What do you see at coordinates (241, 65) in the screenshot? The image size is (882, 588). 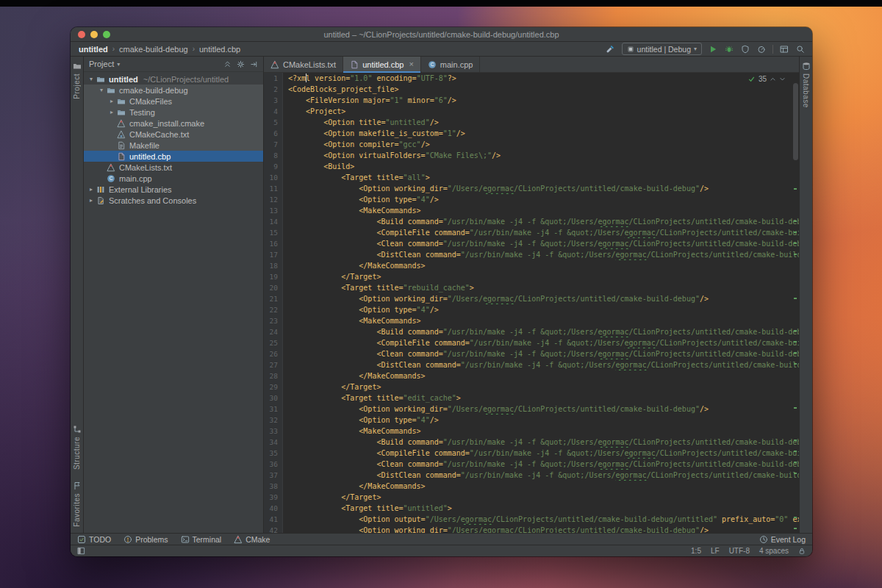 I see `gear-icon` at bounding box center [241, 65].